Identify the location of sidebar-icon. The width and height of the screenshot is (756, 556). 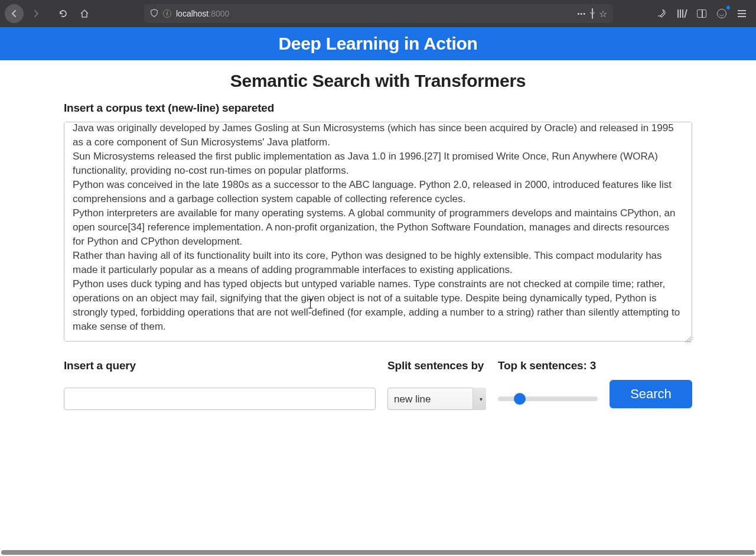
(702, 14).